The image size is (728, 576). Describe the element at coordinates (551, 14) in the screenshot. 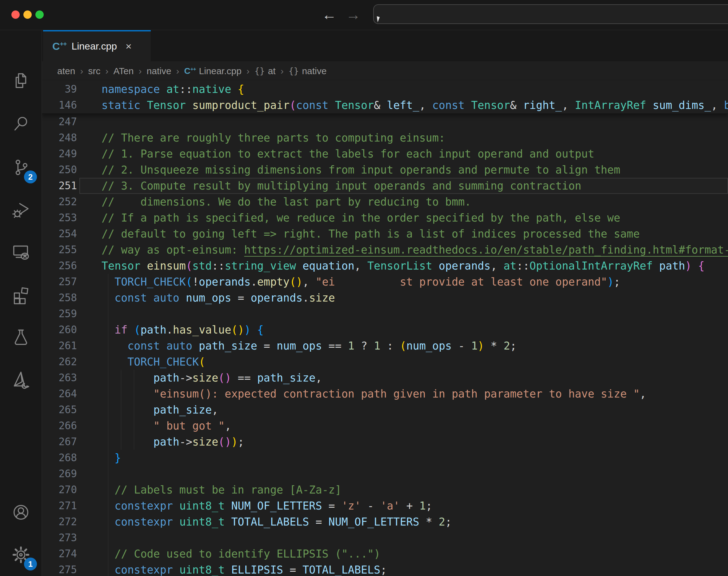

I see `command-center-search-input` at that location.